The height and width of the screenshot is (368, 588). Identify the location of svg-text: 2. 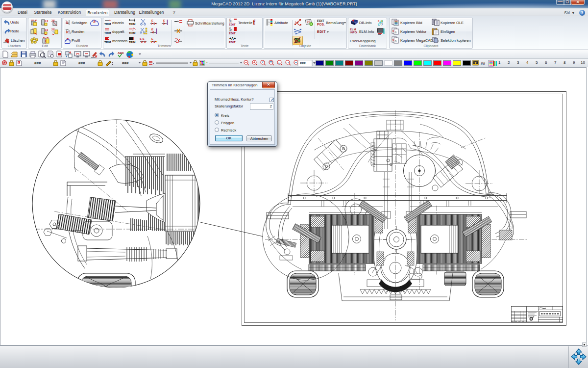
(133, 29).